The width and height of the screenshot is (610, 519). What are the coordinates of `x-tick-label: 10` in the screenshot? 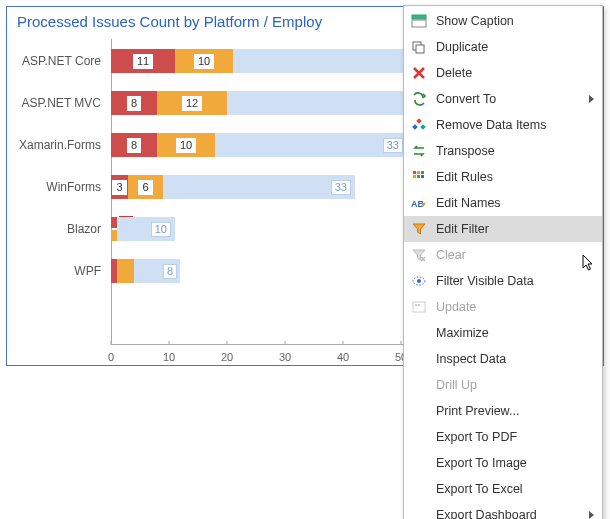 It's located at (169, 357).